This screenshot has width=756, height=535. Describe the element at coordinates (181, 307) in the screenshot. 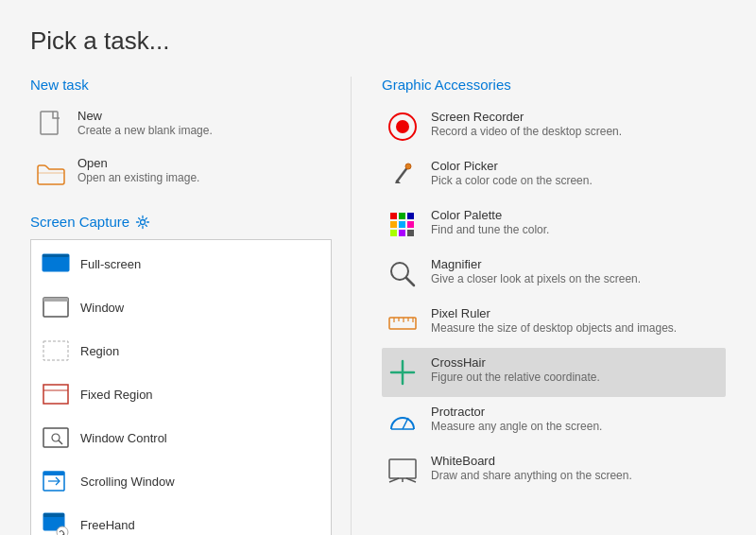

I see `window-item: Window` at that location.